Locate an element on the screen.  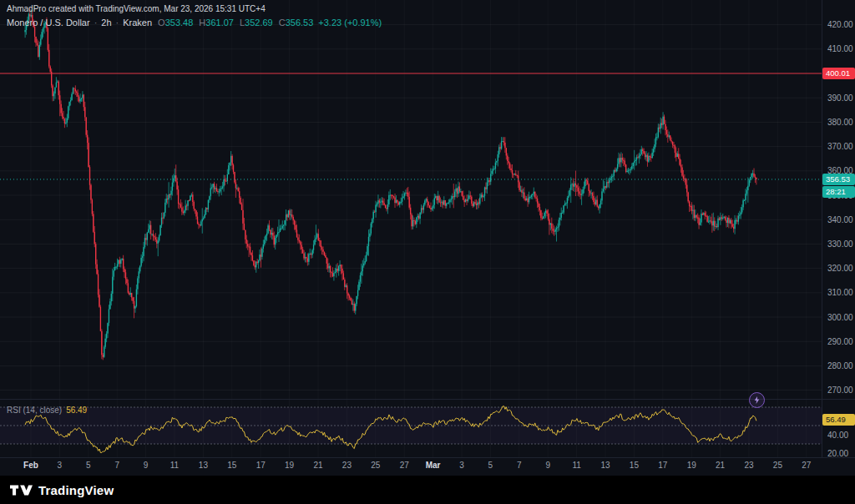
high-value: 361.07 is located at coordinates (220, 23).